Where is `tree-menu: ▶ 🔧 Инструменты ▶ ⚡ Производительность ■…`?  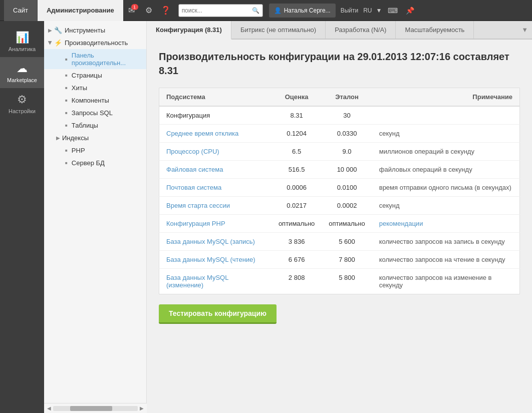
tree-menu: ▶ 🔧 Инструменты ▶ ⚡ Производительность ■… is located at coordinates (95, 97).